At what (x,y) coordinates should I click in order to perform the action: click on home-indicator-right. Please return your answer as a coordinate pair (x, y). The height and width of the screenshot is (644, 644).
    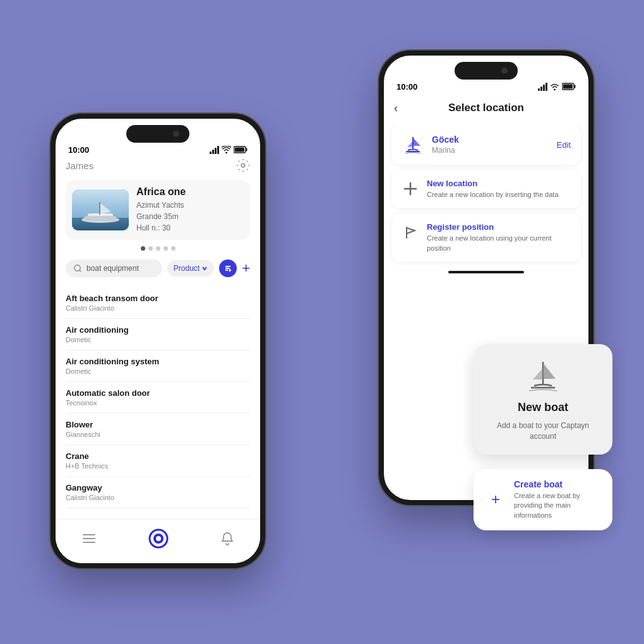
    Looking at the image, I should click on (486, 272).